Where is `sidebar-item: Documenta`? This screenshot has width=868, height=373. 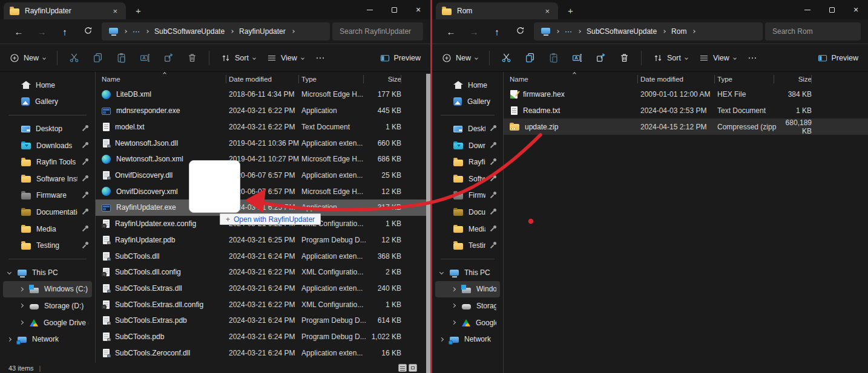
sidebar-item: Documenta is located at coordinates (467, 212).